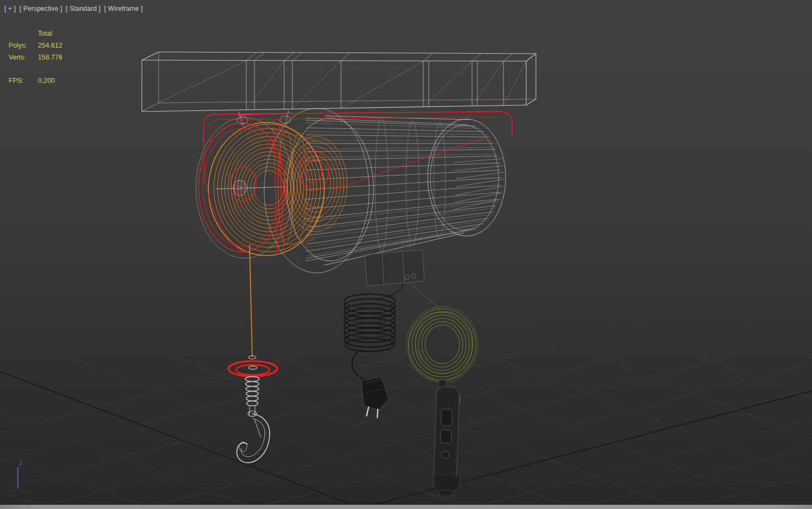 The width and height of the screenshot is (812, 509). I want to click on remote-pendant, so click(447, 440).